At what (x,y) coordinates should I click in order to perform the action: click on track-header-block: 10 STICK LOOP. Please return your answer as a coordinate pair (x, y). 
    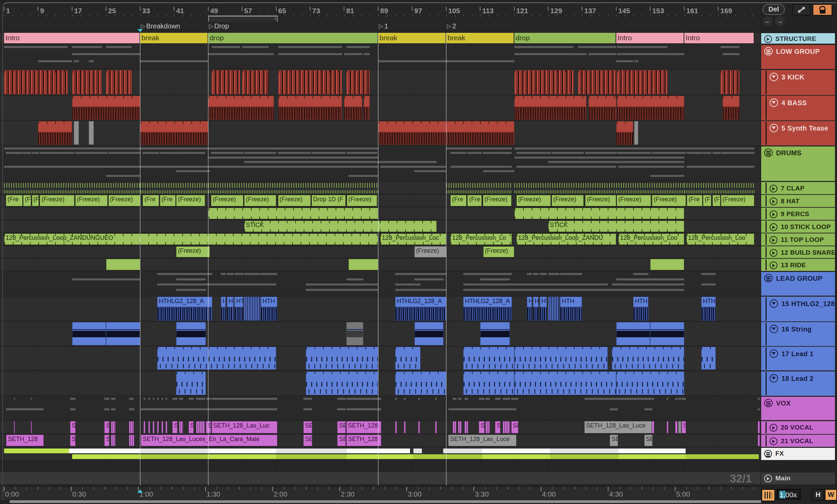
    Looking at the image, I should click on (800, 227).